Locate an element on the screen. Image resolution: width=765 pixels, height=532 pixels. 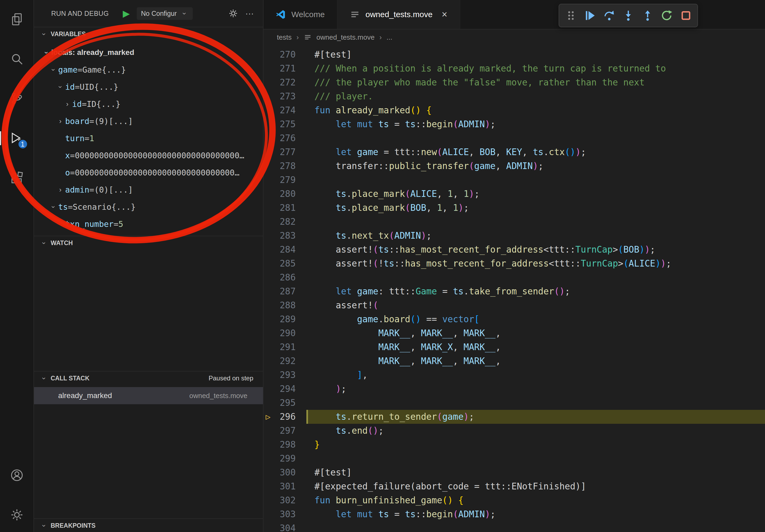
line-number: 275 is located at coordinates (285, 124).